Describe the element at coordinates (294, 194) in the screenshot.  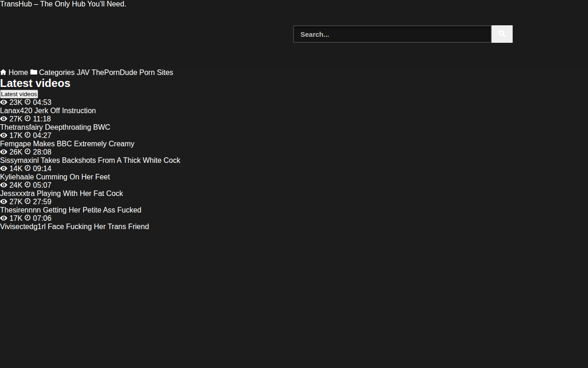
I see `video-title: Jessxxxtra Playing With Her Fat Cock` at that location.